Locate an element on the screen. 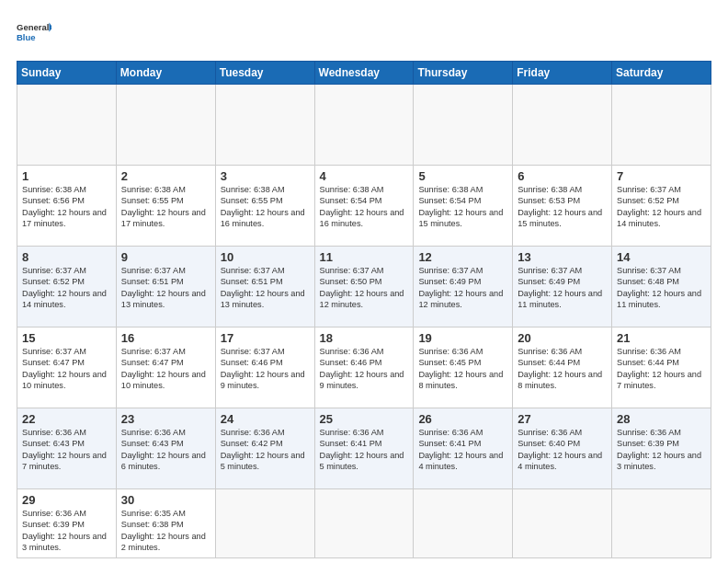  calendar-cell: 13 Sunrise: 6:37 AM Sunset: 6:49 PM Dayl… is located at coordinates (563, 287).